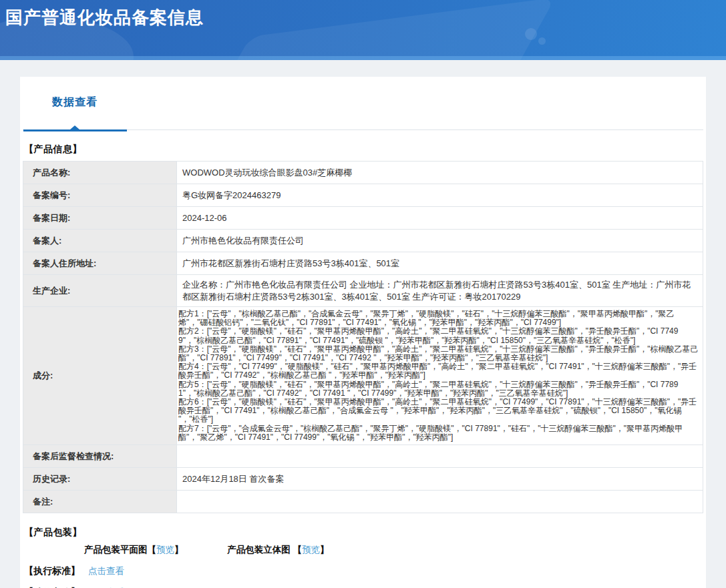 This screenshot has width=726, height=588. I want to click on table-row-filer: 备案人: 广州市艳色化妆品有限责任公司, so click(363, 241).